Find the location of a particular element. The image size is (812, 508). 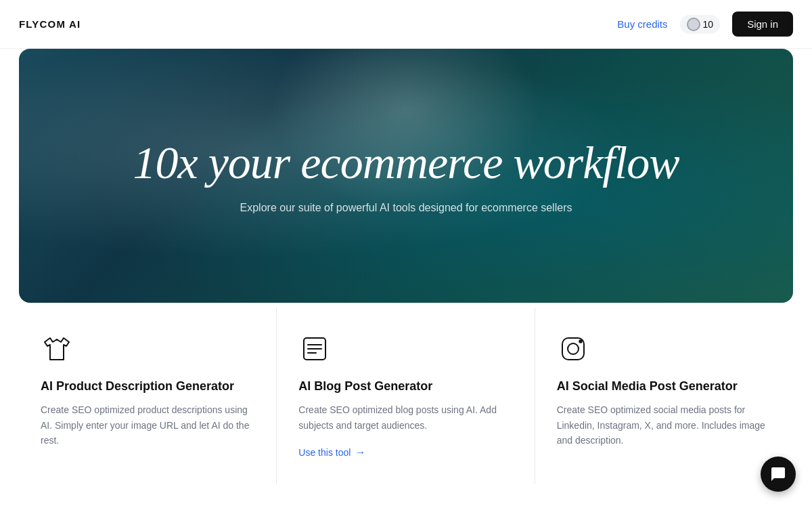

tool-title-social: AI Social Media Post Generator is located at coordinates (664, 386).